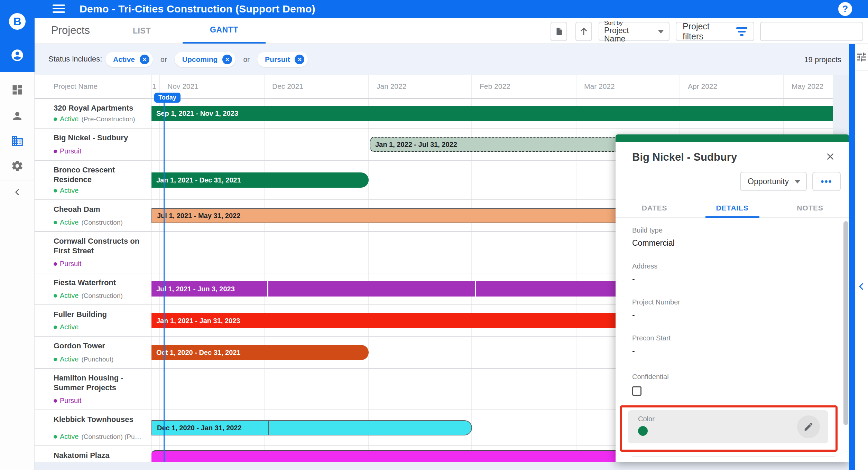 The image size is (868, 470). I want to click on status-qualifier: (Construction), so click(102, 223).